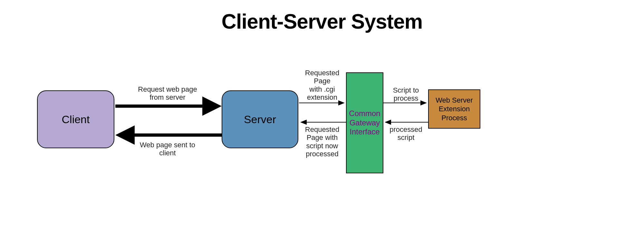 The image size is (644, 237). Describe the element at coordinates (322, 85) in the screenshot. I see `label-server-to-cgi: RequestedPagewith .cgiextension` at that location.